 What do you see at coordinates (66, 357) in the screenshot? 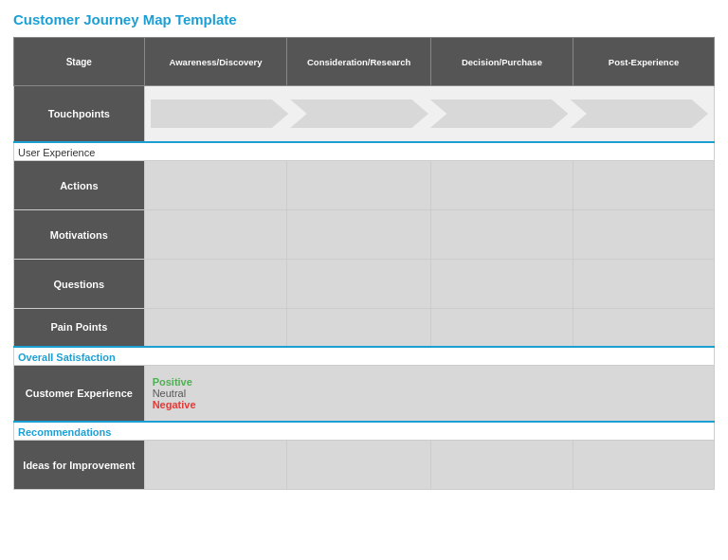
I see `overall-satisfaction-label: Overall Satisfaction` at bounding box center [66, 357].